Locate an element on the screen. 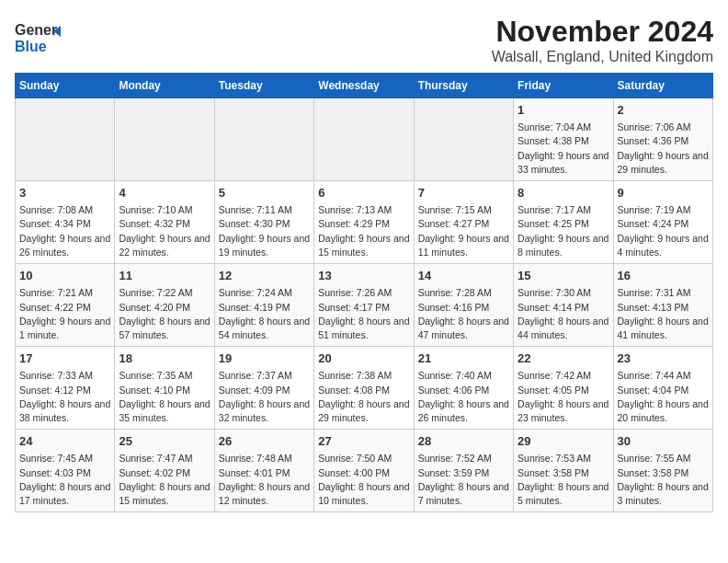 The image size is (728, 563). day-number: 3 is located at coordinates (64, 193).